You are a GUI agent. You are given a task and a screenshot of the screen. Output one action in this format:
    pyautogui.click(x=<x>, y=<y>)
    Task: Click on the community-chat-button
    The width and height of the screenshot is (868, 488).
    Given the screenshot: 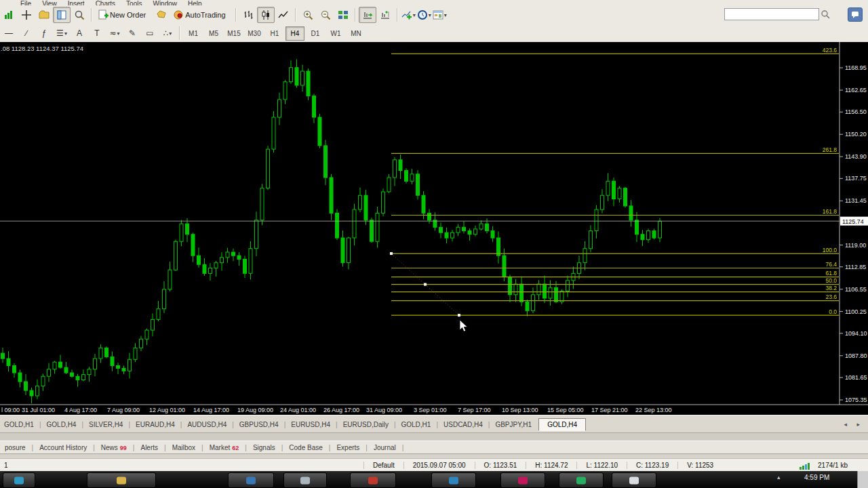 What is the action you would take?
    pyautogui.click(x=855, y=15)
    